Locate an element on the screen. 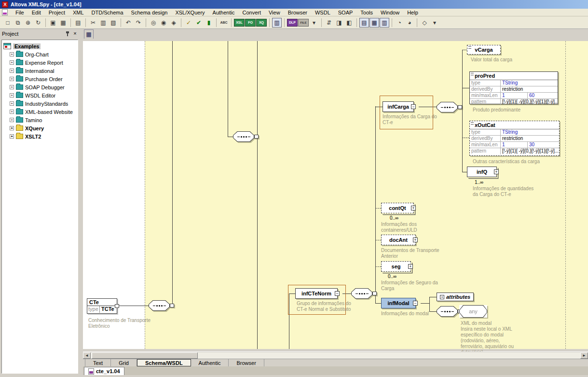  connector-handle is located at coordinates (117, 306).